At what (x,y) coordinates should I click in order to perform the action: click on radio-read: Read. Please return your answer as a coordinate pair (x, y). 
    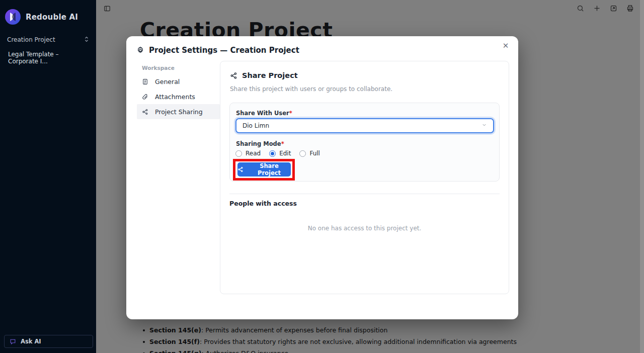
    Looking at the image, I should click on (248, 153).